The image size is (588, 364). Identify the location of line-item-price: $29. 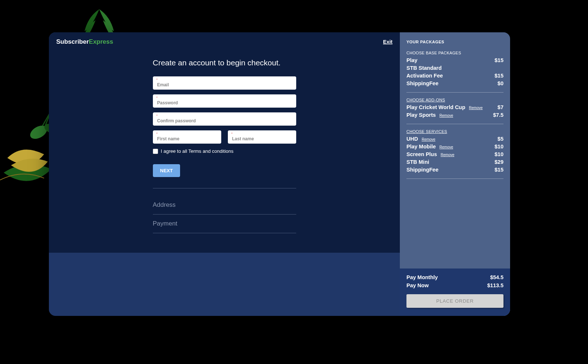
(499, 162).